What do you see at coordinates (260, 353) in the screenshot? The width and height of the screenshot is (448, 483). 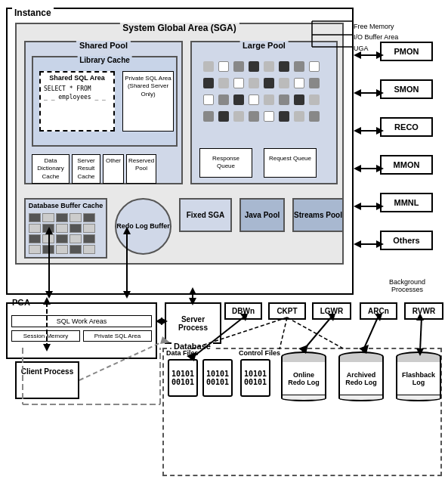 I see `control-files-label: Control Files` at bounding box center [260, 353].